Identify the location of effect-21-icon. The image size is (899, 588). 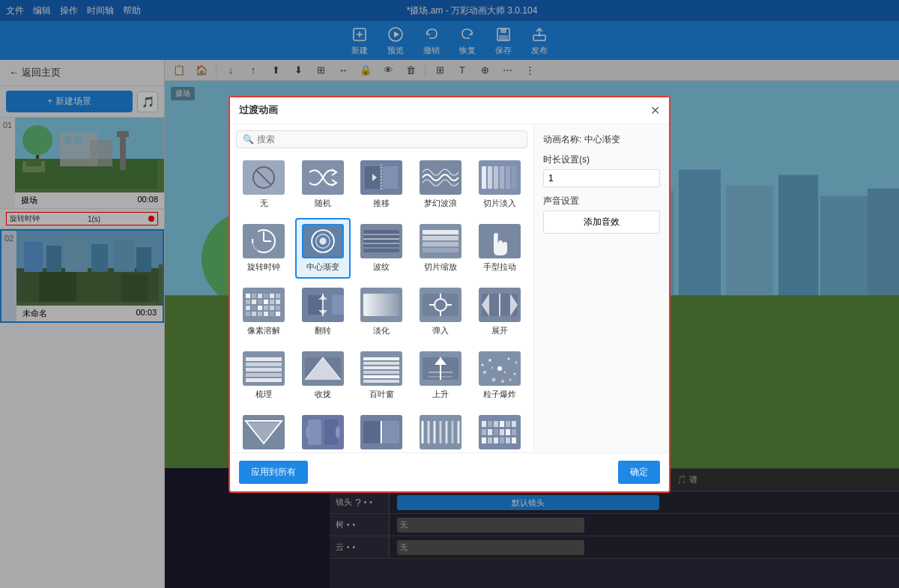
(264, 432).